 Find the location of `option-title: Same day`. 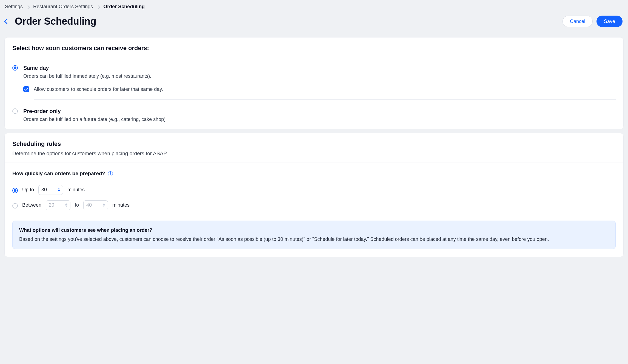

option-title: Same day is located at coordinates (319, 68).